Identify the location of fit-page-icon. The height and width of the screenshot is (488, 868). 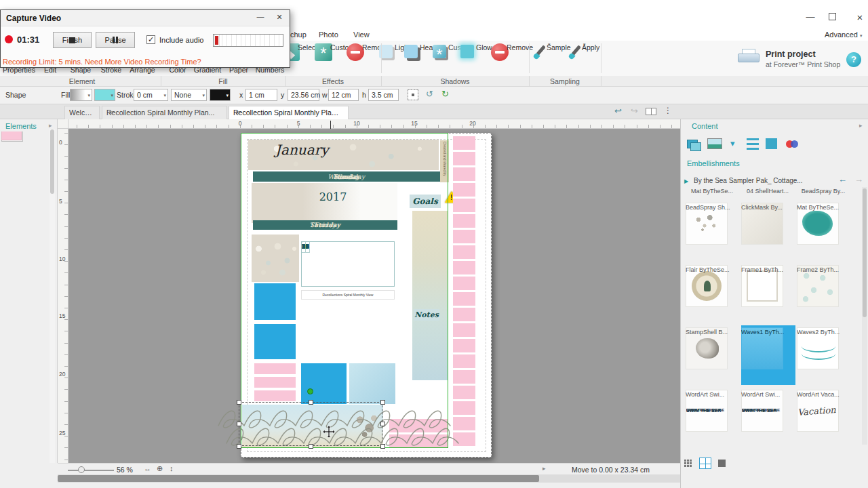
(160, 469).